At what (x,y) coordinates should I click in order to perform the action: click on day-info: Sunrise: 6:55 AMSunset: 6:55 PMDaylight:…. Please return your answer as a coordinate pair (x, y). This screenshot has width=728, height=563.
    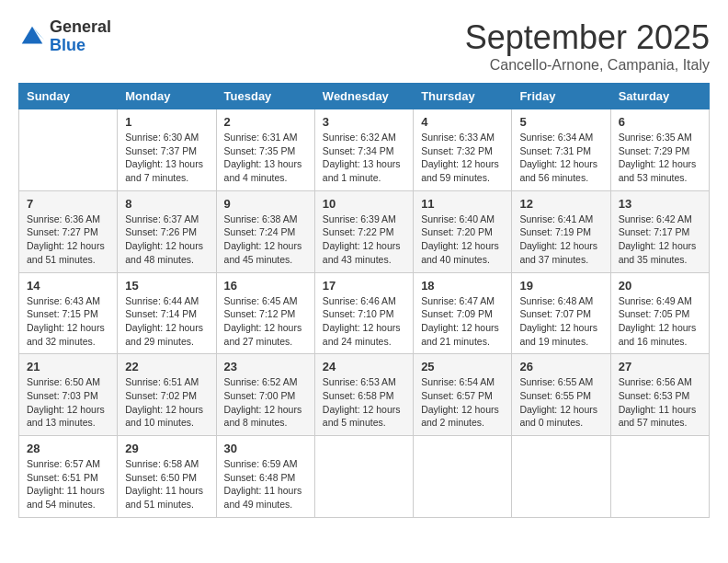
    Looking at the image, I should click on (561, 403).